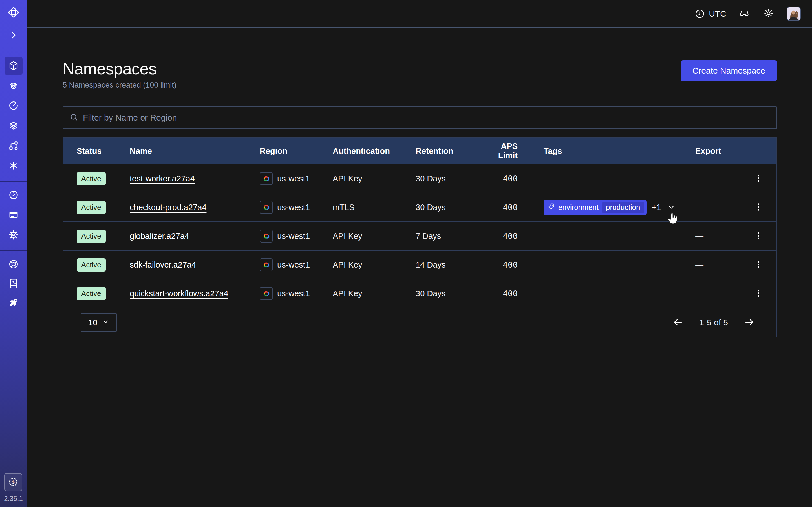 The image size is (812, 507). Describe the element at coordinates (451, 265) in the screenshot. I see `retention-value: 14 Days` at that location.